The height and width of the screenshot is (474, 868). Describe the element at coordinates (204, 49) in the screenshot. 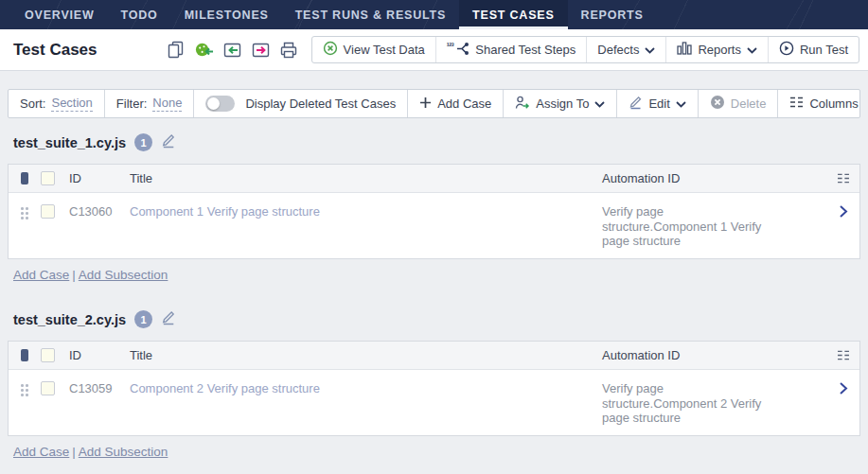

I see `integration-import-icon` at that location.